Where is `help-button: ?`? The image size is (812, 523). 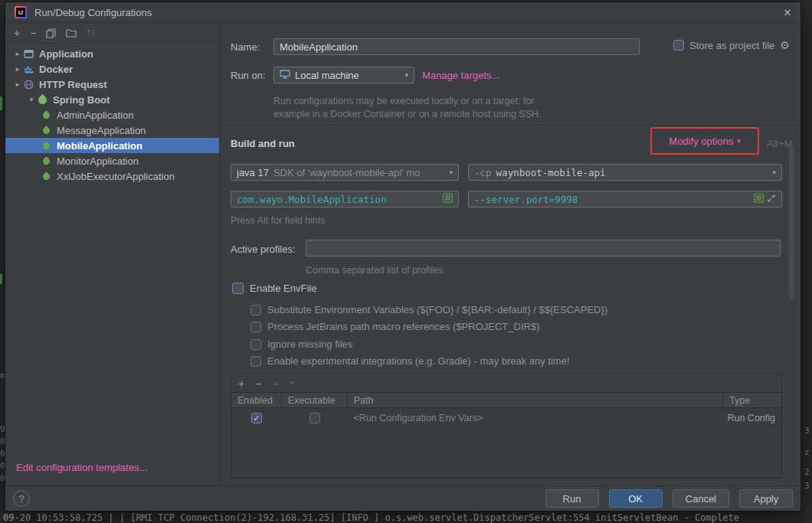 help-button: ? is located at coordinates (21, 498).